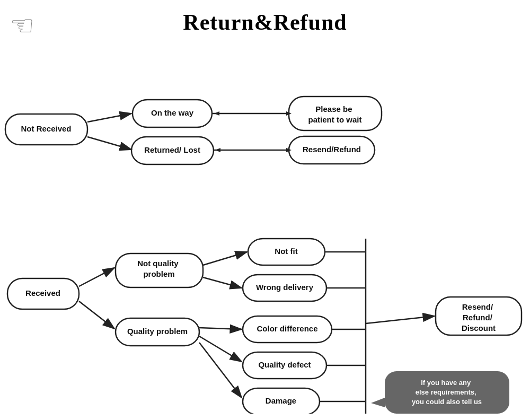 This screenshot has height=420, width=530. I want to click on quality-defect-label: Quality defect, so click(284, 365).